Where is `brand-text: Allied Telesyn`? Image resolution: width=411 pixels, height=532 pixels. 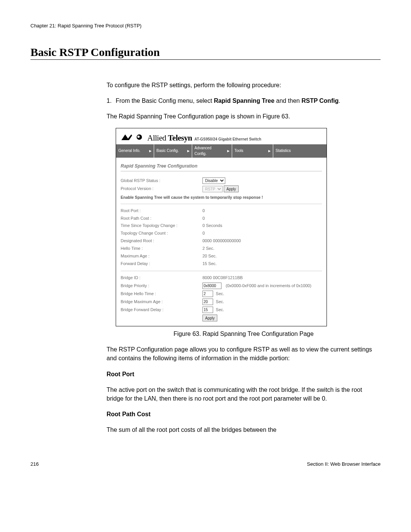 brand-text: Allied Telesyn is located at coordinates (170, 138).